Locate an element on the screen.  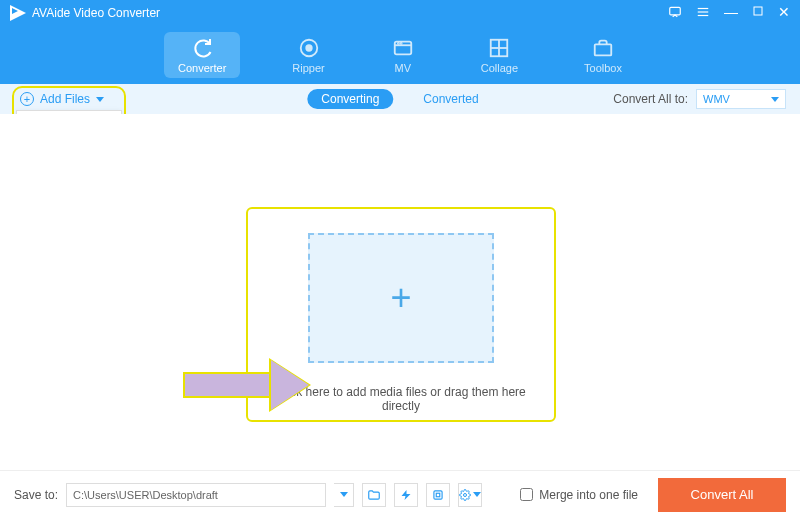
merge-label: Merge into one file is located at coordinates (588, 495).